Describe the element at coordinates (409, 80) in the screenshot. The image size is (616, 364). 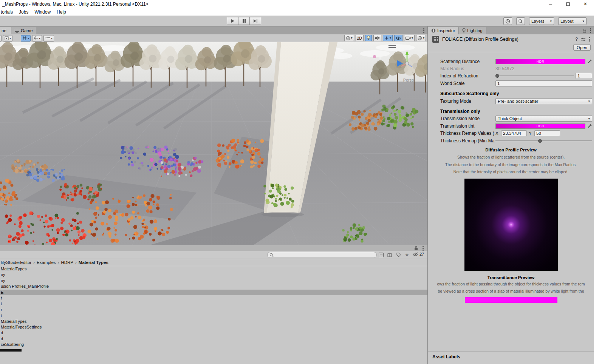
I see `gizmo-persp-label: Persp` at that location.